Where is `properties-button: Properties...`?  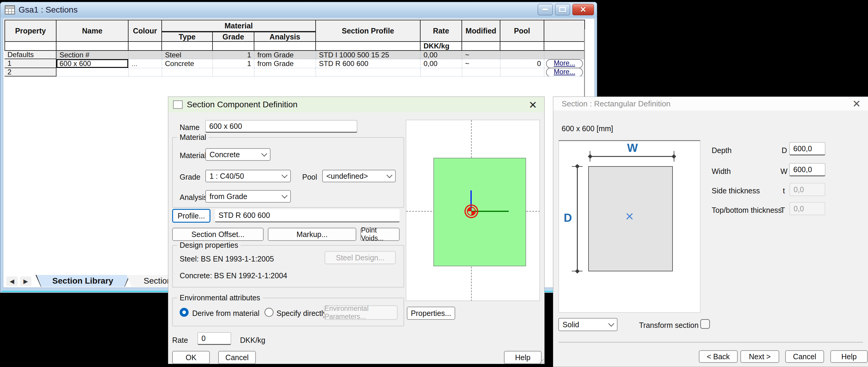
properties-button: Properties... is located at coordinates (431, 313).